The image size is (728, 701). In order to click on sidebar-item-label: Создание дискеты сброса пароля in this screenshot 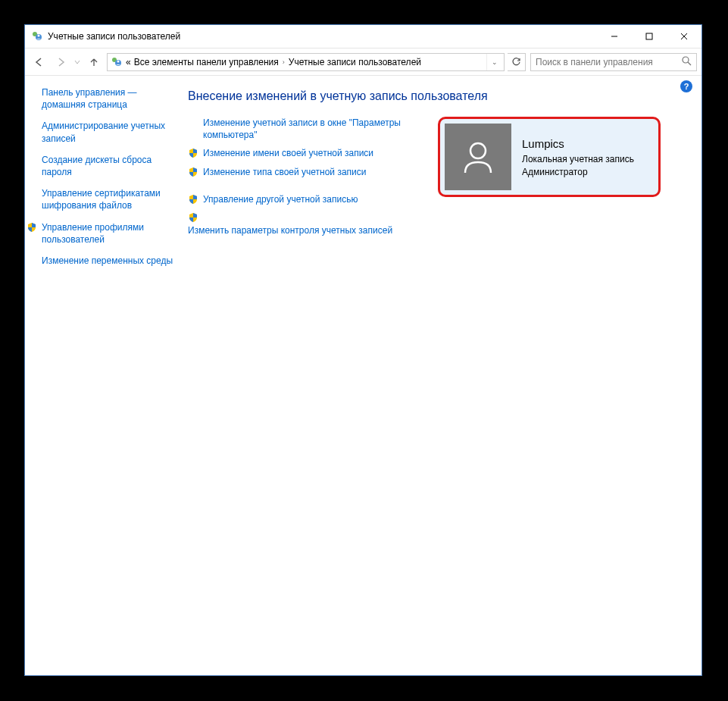, I will do `click(108, 166)`.